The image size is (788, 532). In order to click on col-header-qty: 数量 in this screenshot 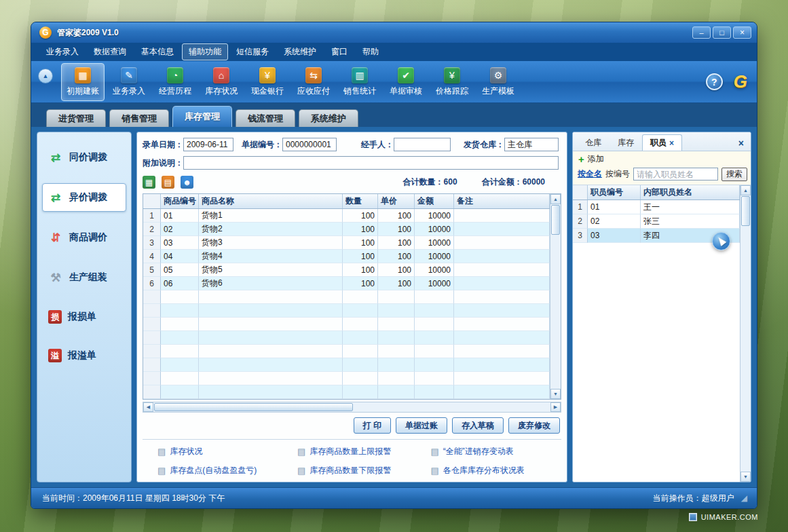, I will do `click(360, 201)`.